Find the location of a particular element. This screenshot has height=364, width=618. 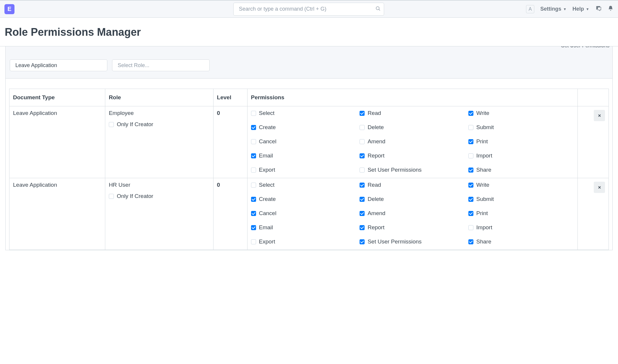

perm-item: Export is located at coordinates (304, 170).